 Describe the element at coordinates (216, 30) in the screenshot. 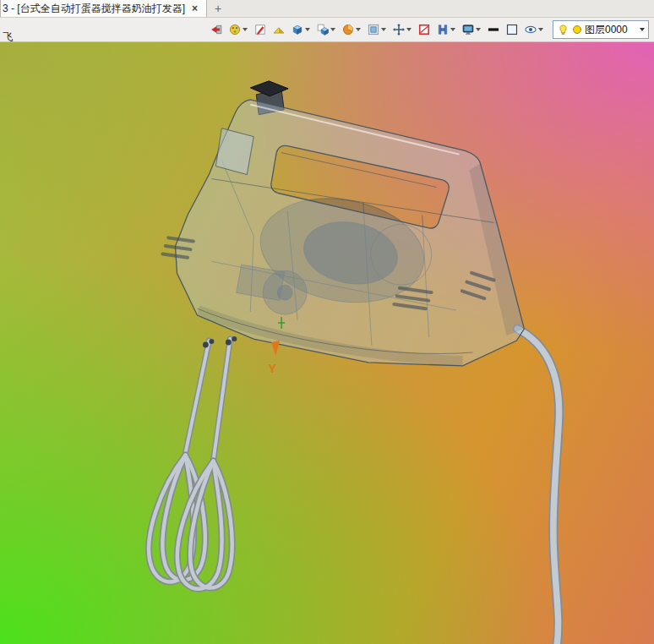

I see `toolbar-button-import` at that location.